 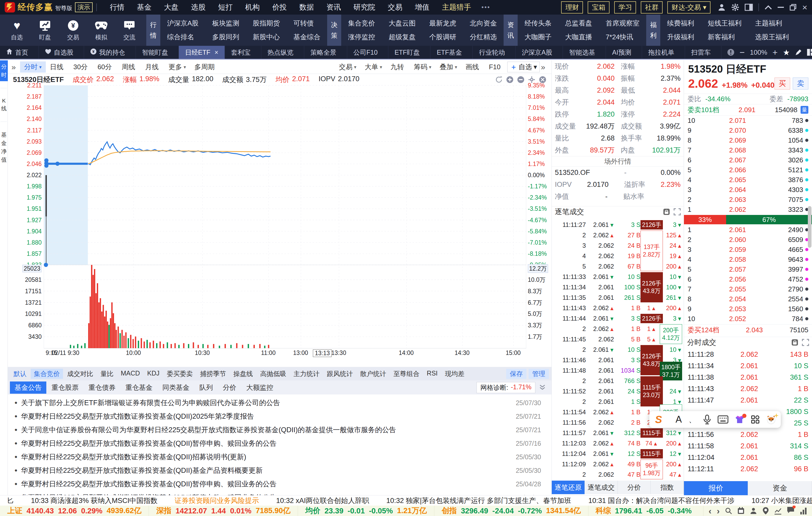 I want to click on fund-info-tab: 队列, so click(x=206, y=388).